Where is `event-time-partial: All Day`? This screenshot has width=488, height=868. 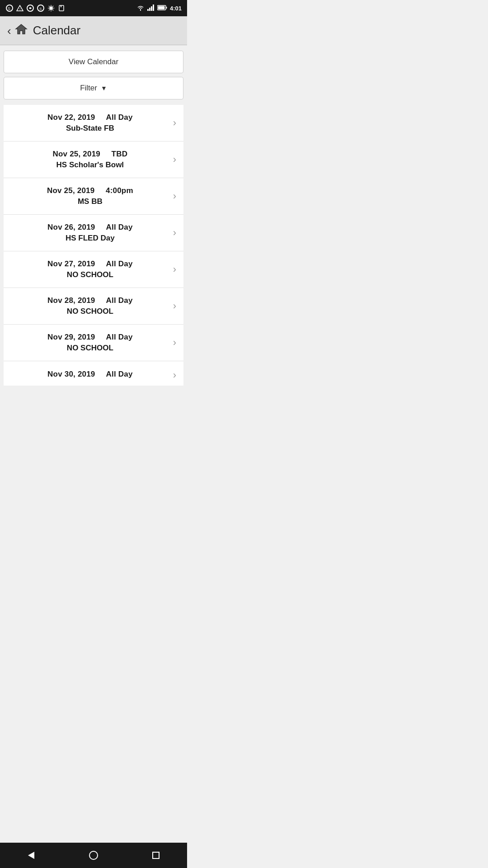
event-time-partial: All Day is located at coordinates (119, 374).